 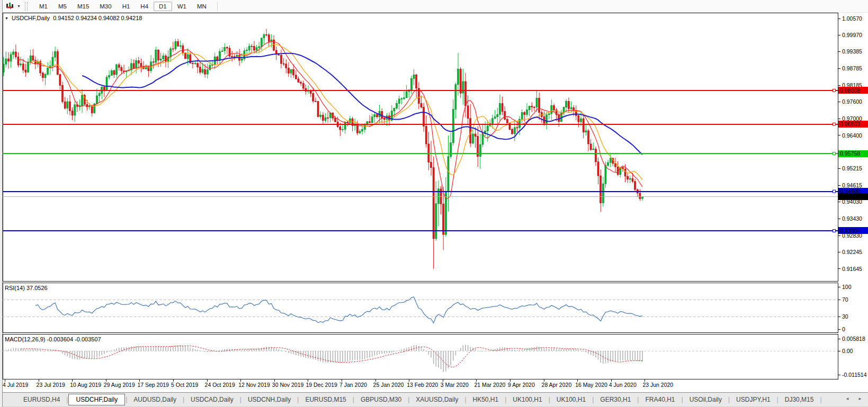 What do you see at coordinates (338, 384) in the screenshot?
I see `time-axis: 4 Jul 201923 Jul 201910 Aug 201929 Aug 2…` at bounding box center [338, 384].